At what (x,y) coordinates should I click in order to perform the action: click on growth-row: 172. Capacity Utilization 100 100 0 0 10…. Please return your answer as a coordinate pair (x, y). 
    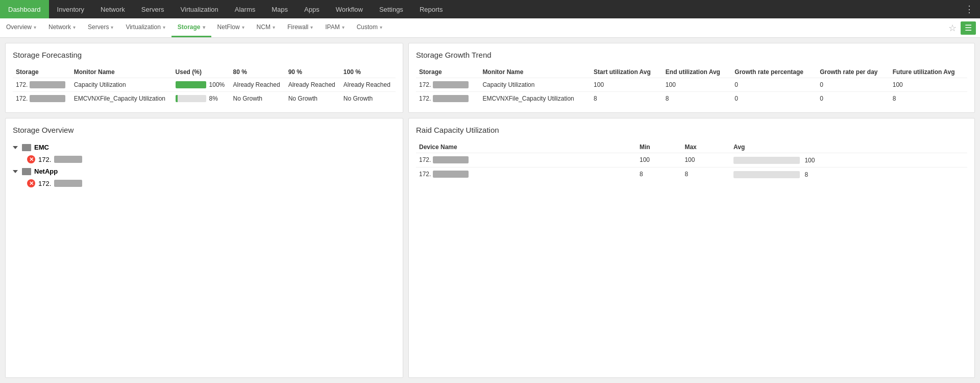
    Looking at the image, I should click on (692, 85).